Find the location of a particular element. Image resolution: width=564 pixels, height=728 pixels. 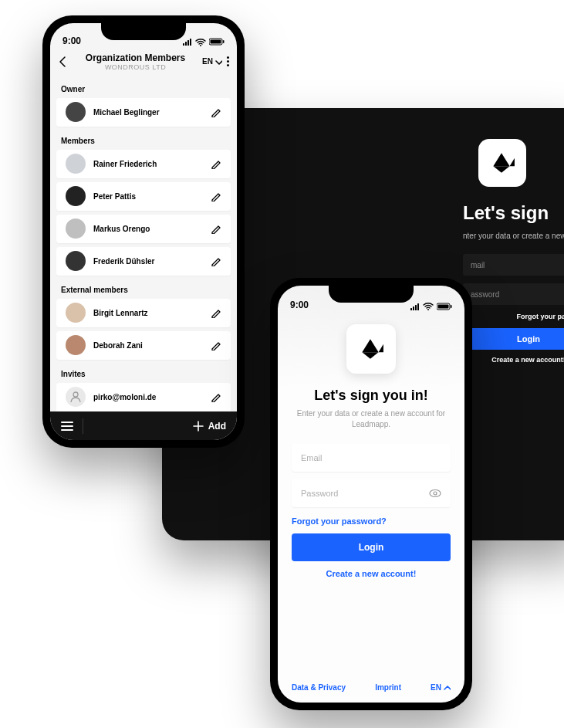

user-icon is located at coordinates (76, 397).